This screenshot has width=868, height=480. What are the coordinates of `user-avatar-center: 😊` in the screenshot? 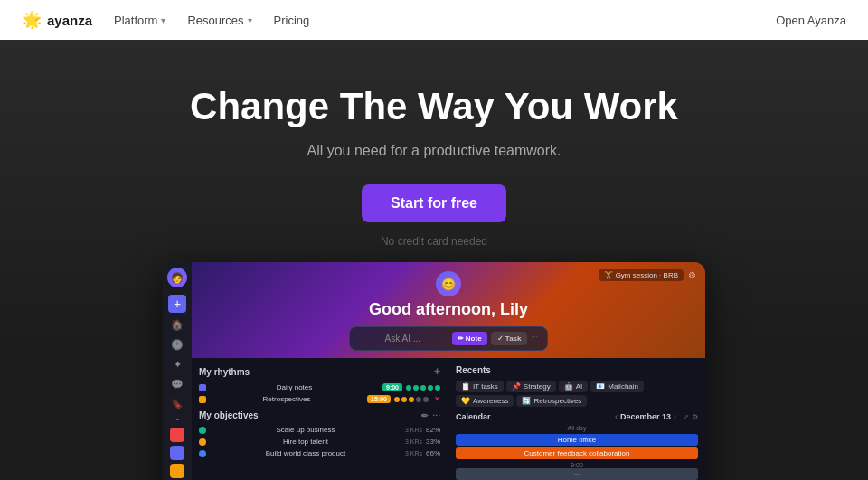 It's located at (448, 284).